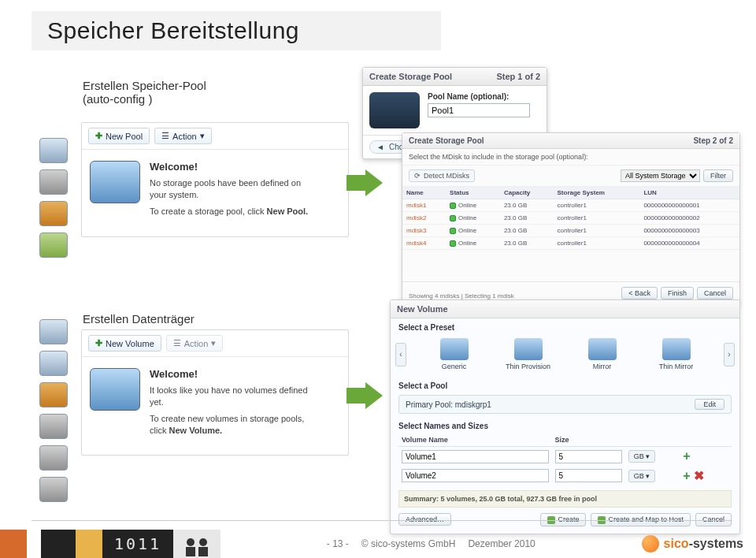 This screenshot has width=756, height=558. What do you see at coordinates (597, 193) in the screenshot?
I see `col-header: Storage System` at bounding box center [597, 193].